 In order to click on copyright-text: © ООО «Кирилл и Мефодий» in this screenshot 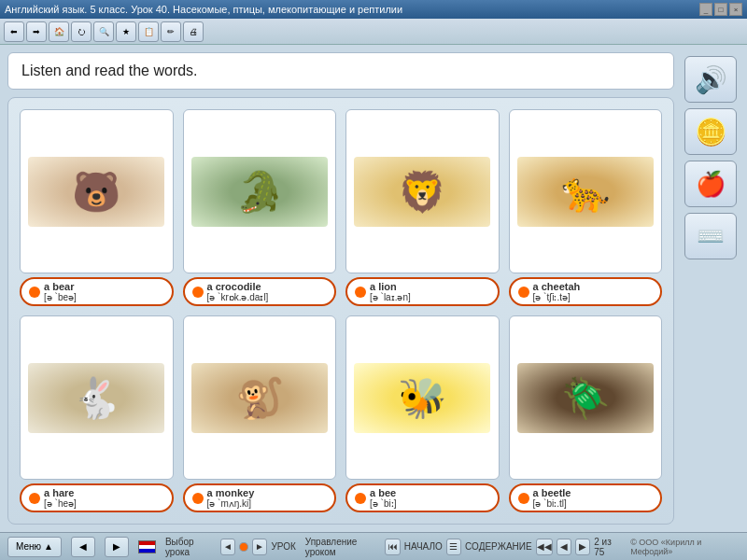, I will do `click(685, 547)`.